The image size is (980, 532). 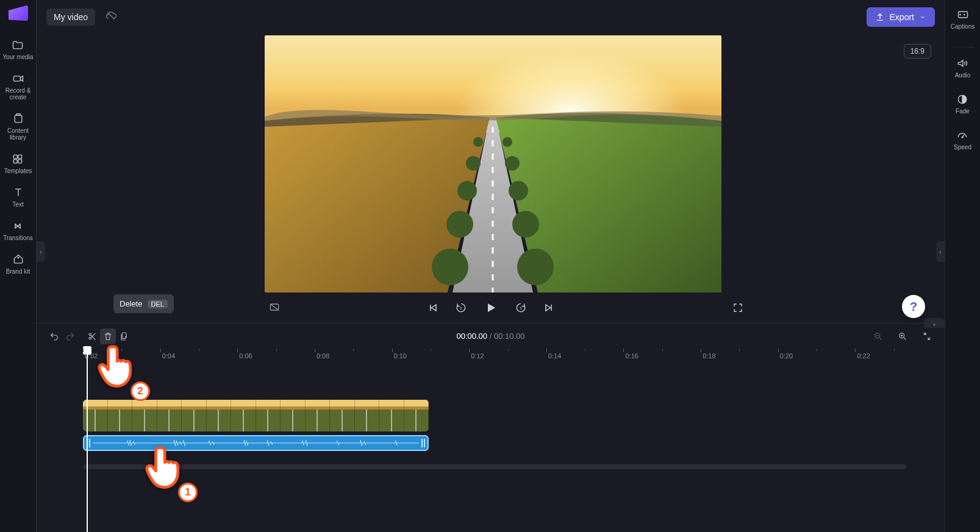 I want to click on delete-button, so click(x=108, y=336).